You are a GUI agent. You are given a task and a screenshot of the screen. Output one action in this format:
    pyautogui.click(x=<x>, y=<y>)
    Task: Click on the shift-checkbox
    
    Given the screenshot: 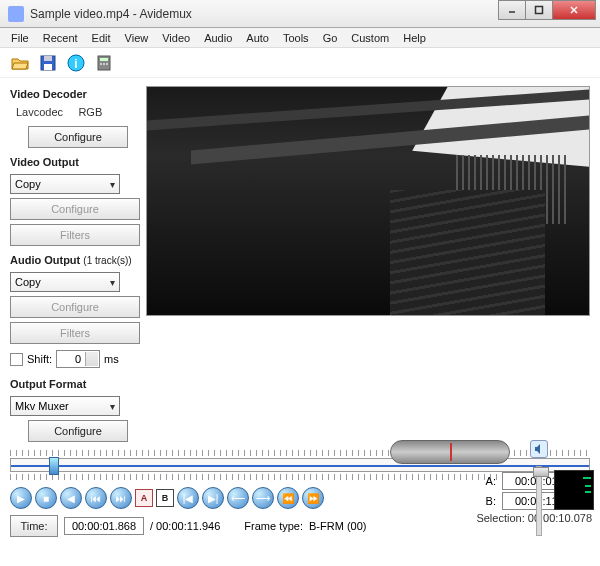 What is the action you would take?
    pyautogui.click(x=16, y=360)
    